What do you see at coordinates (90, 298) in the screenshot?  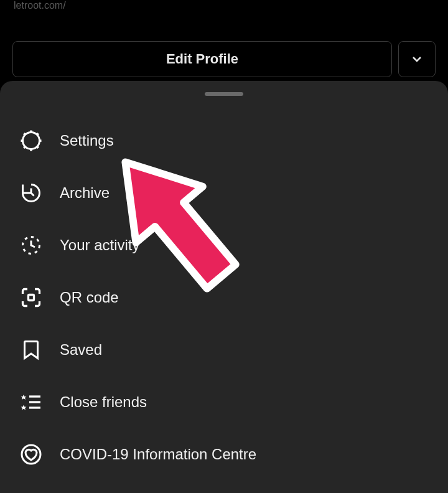 I see `menu-label: QR code` at bounding box center [90, 298].